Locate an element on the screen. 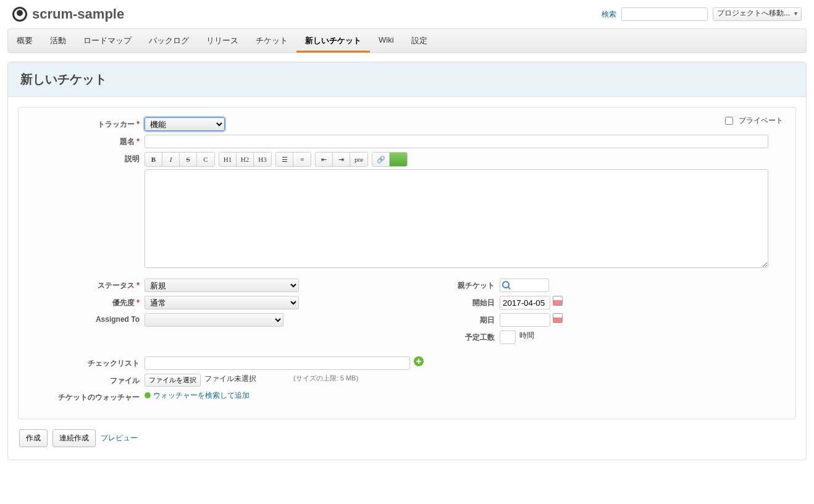 The width and height of the screenshot is (814, 504). parent-label: 親チケット is located at coordinates (453, 285).